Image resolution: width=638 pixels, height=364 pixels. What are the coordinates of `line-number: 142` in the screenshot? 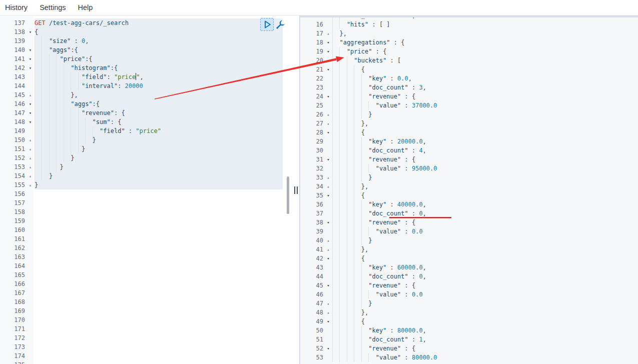 It's located at (13, 68).